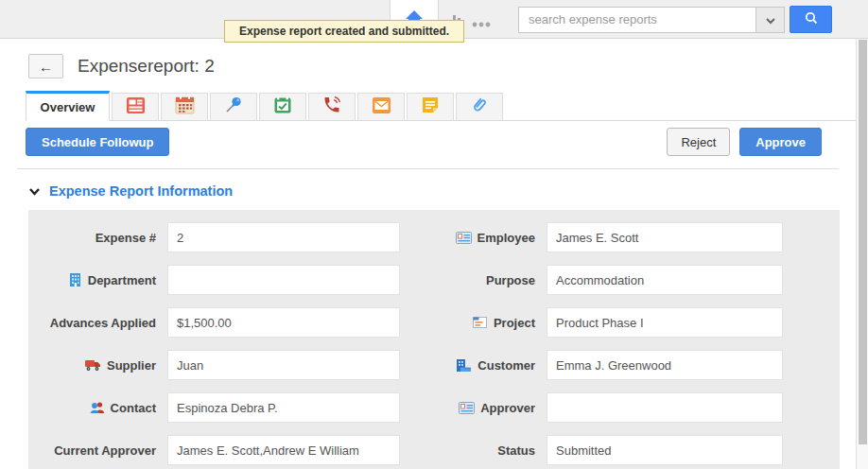 The height and width of the screenshot is (469, 868). Describe the element at coordinates (443, 66) in the screenshot. I see `record-header: ← Expensereport: 2` at that location.